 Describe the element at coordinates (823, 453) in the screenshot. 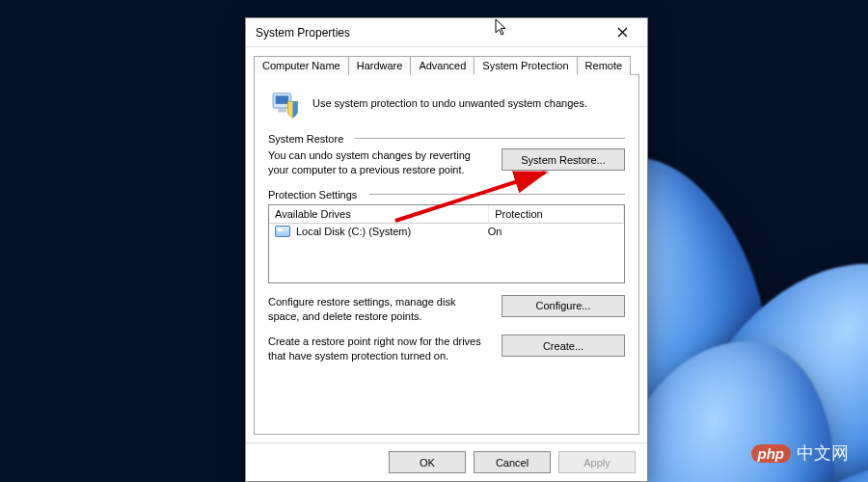

I see `watermark-text: 中文网` at that location.